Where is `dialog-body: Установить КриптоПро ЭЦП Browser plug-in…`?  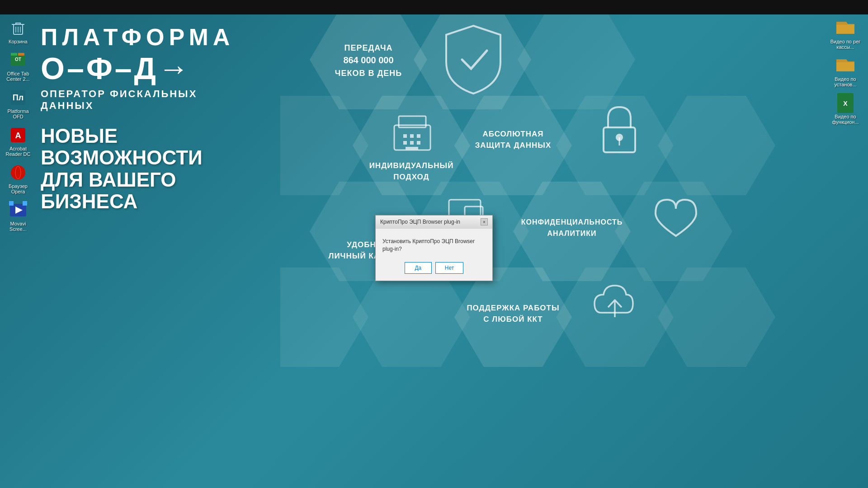
dialog-body: Установить КриптоПро ЭЦП Browser plug-in… is located at coordinates (434, 255).